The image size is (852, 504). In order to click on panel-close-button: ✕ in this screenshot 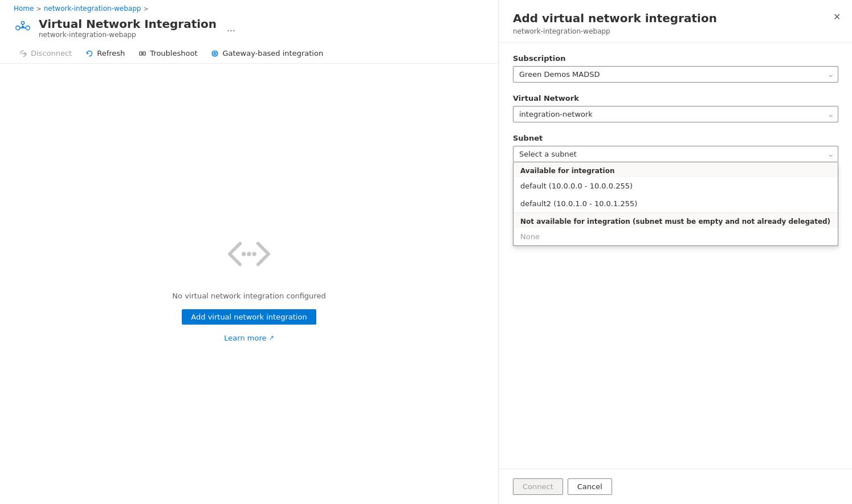, I will do `click(837, 17)`.